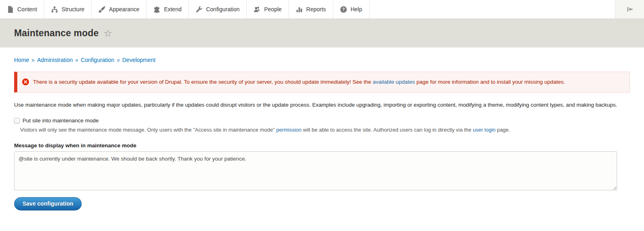 The image size is (644, 231). What do you see at coordinates (56, 33) in the screenshot?
I see `page-title: Maintenance mode` at bounding box center [56, 33].